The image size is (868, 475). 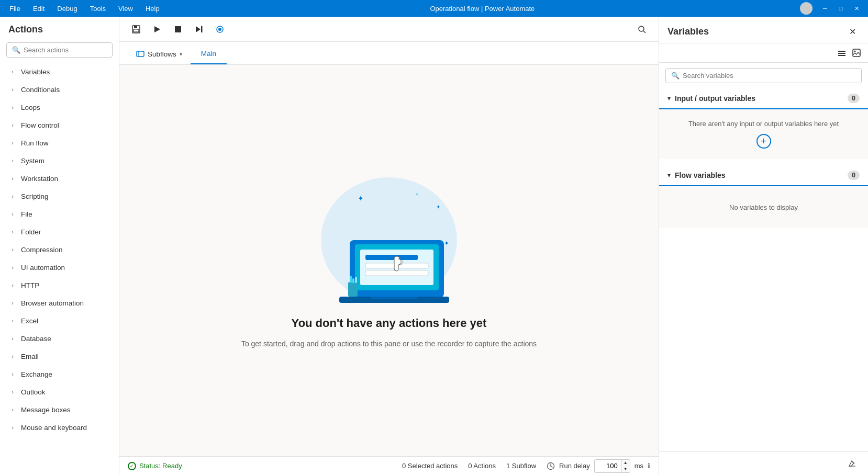 What do you see at coordinates (60, 250) in the screenshot?
I see `action-item-compression: › Compression` at bounding box center [60, 250].